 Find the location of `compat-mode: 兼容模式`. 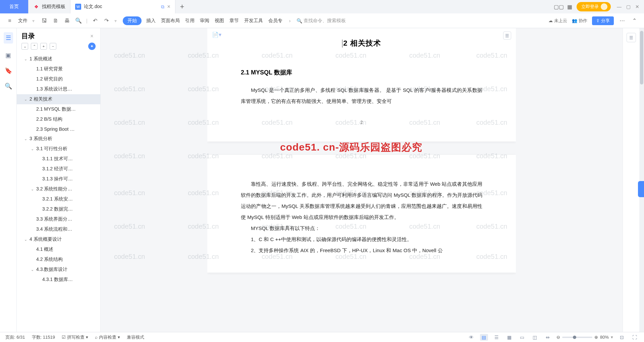

compat-mode: 兼容模式 is located at coordinates (136, 337).